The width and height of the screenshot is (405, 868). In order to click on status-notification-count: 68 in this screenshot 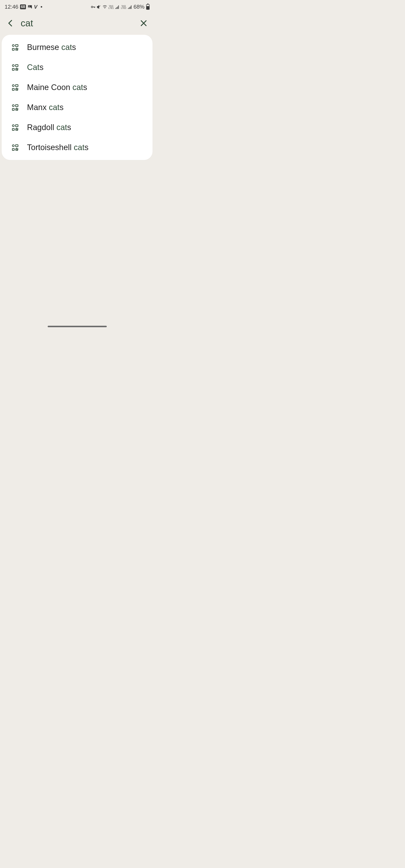, I will do `click(23, 7)`.